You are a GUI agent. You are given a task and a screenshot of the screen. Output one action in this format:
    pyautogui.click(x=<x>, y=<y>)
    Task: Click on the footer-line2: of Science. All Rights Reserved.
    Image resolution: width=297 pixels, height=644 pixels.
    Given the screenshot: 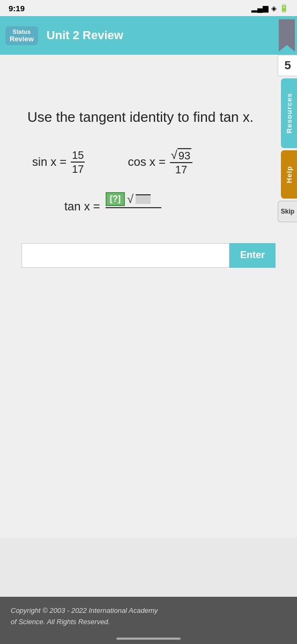 What is the action you would take?
    pyautogui.click(x=148, y=623)
    